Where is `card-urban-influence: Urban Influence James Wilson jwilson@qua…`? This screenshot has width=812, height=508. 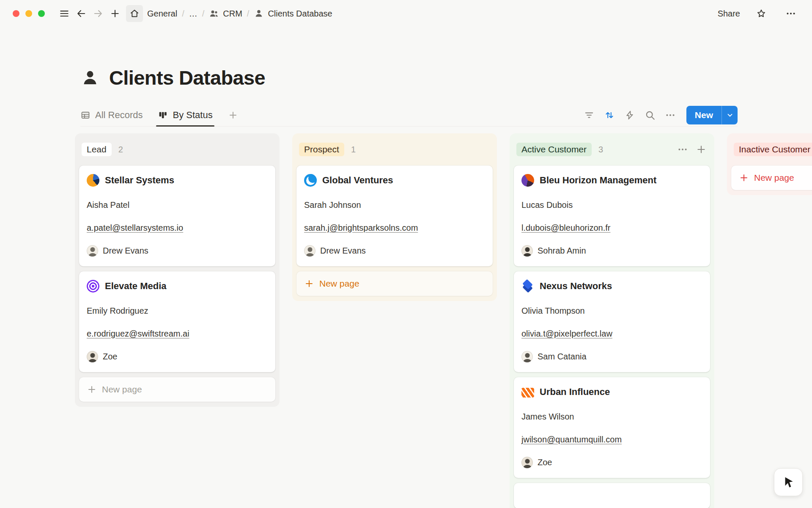
card-urban-influence: Urban Influence James Wilson jwilson@qua… is located at coordinates (612, 428).